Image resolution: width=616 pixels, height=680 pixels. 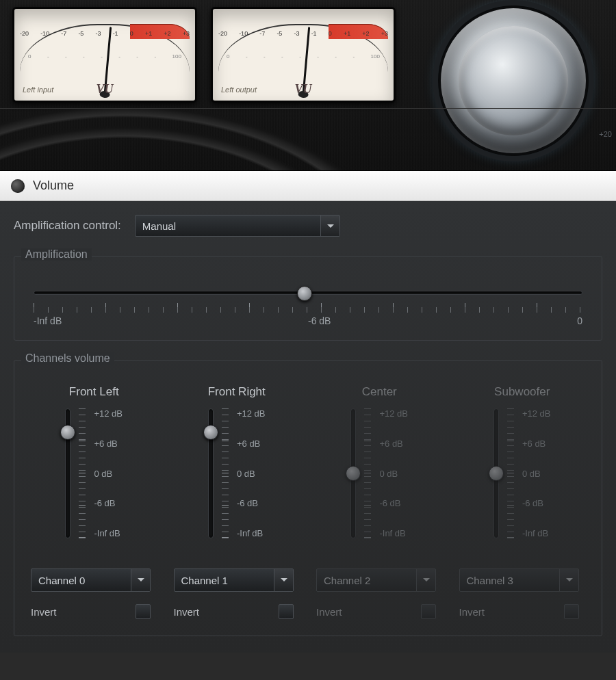 What do you see at coordinates (308, 293) in the screenshot?
I see `amplification-slider` at bounding box center [308, 293].